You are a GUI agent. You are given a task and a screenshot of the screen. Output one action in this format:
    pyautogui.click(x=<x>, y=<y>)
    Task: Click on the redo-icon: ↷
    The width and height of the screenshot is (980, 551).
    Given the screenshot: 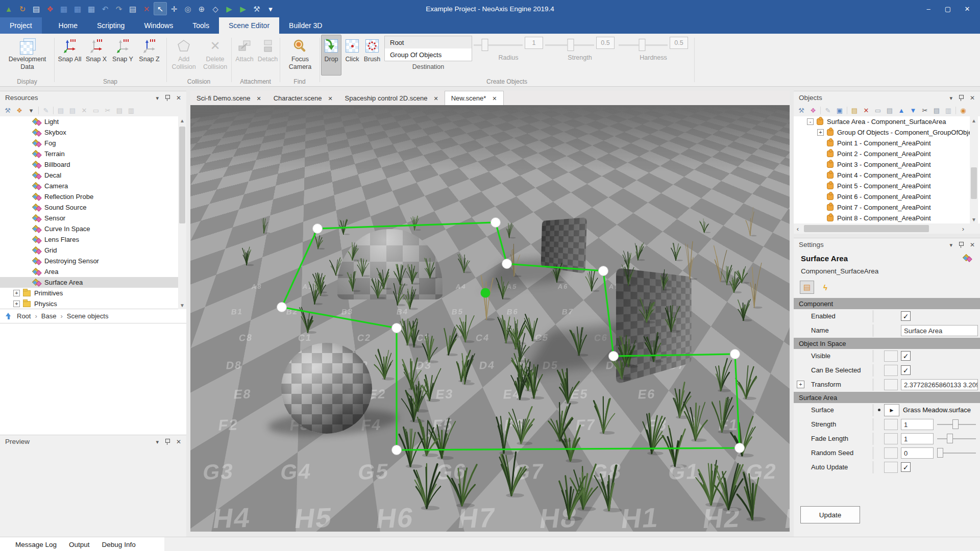 What is the action you would take?
    pyautogui.click(x=119, y=9)
    